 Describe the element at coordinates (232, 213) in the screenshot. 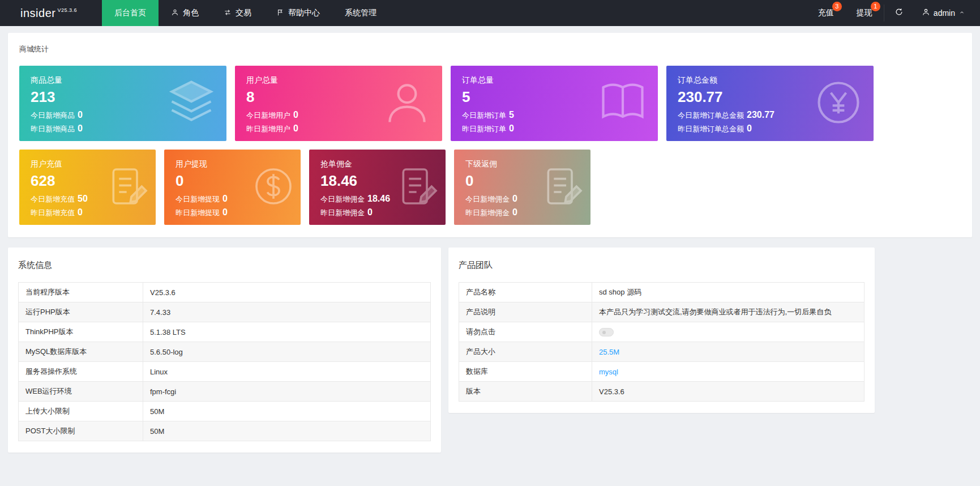

I see `stat-yesterday-line: 昨日新增提现0` at that location.